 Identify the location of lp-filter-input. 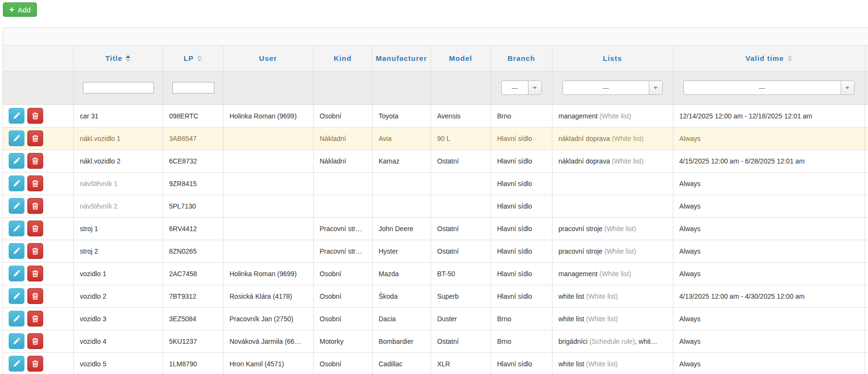
(193, 88).